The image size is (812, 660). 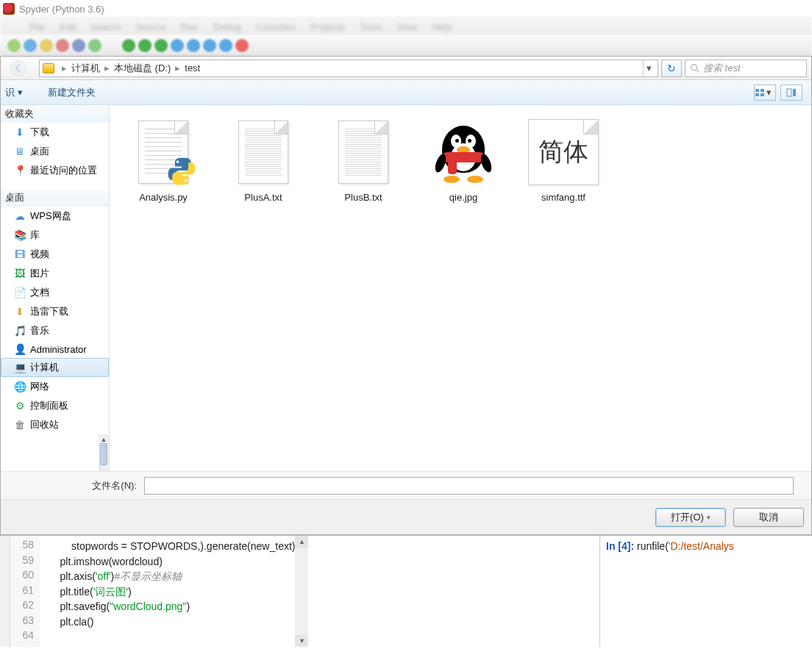 What do you see at coordinates (54, 151) in the screenshot?
I see `sidebar-fav-1: 🖥桌面` at bounding box center [54, 151].